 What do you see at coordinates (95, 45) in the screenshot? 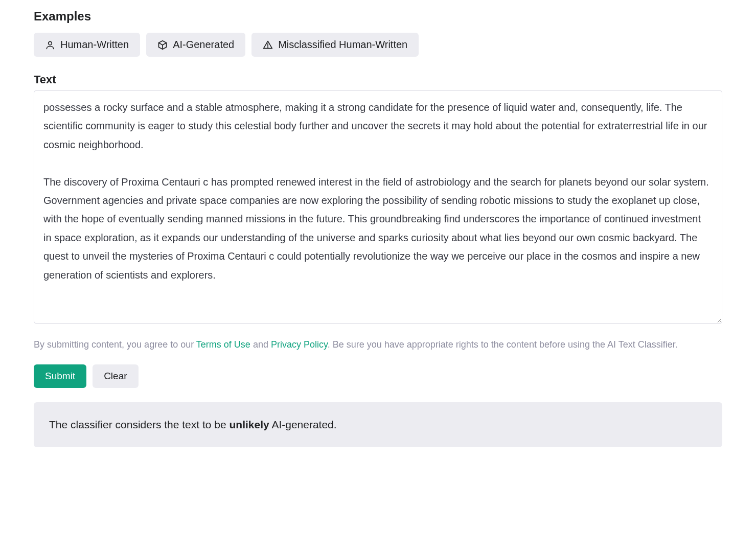
I see `example-human-label: Human-Written` at bounding box center [95, 45].